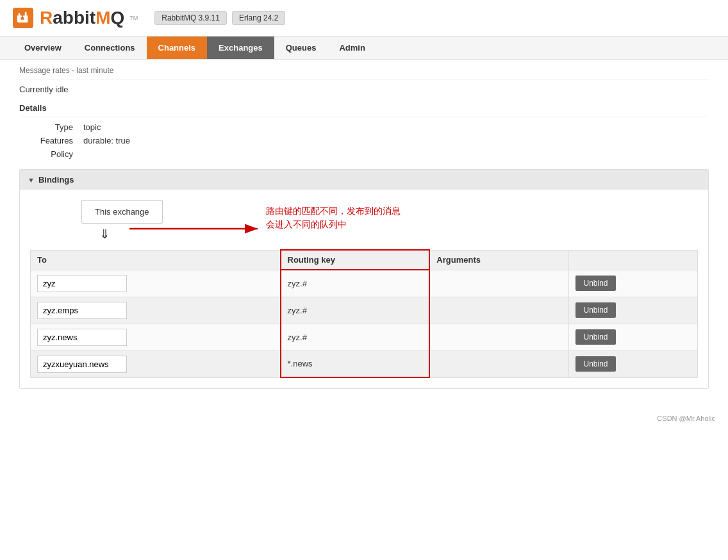  What do you see at coordinates (23, 18) in the screenshot?
I see `rabbit-svg` at bounding box center [23, 18].